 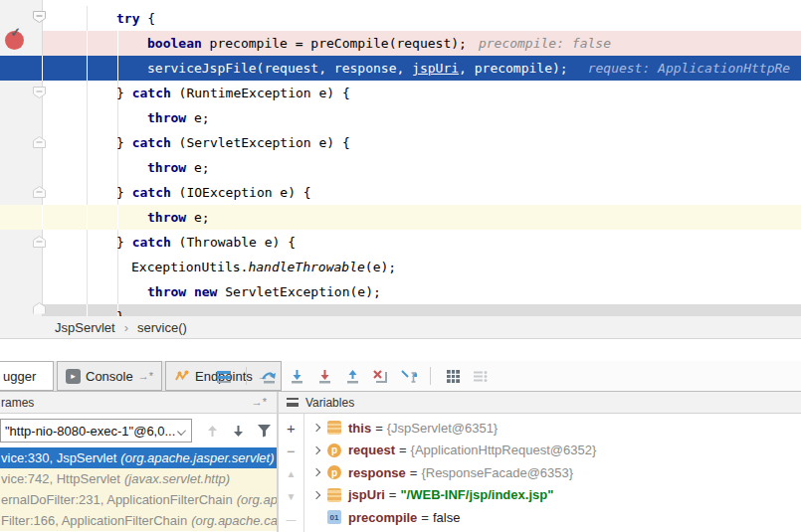 I want to click on frame-row: vice:742, HttpServlet(javax.servlet.http…, so click(x=138, y=479).